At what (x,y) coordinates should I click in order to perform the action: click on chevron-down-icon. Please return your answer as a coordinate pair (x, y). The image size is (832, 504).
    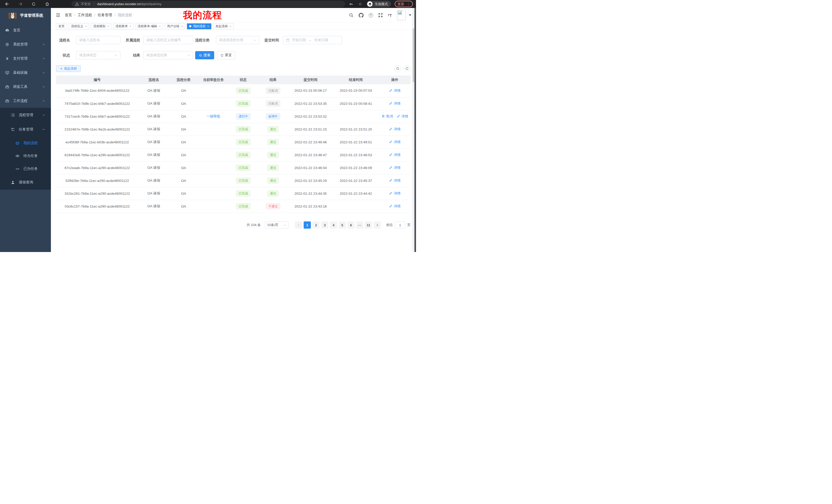
    Looking at the image, I should click on (188, 55).